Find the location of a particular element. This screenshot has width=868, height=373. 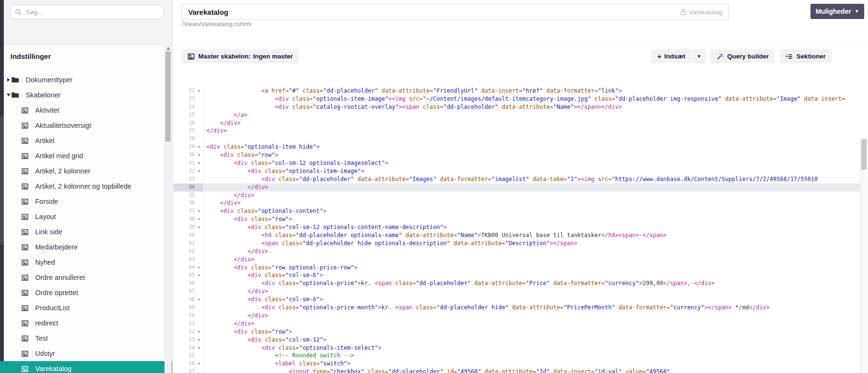

tree-item: Test is located at coordinates (88, 338).